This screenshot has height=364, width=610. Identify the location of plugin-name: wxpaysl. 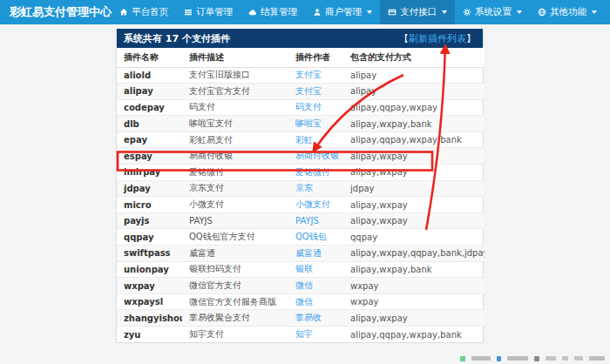
(150, 301).